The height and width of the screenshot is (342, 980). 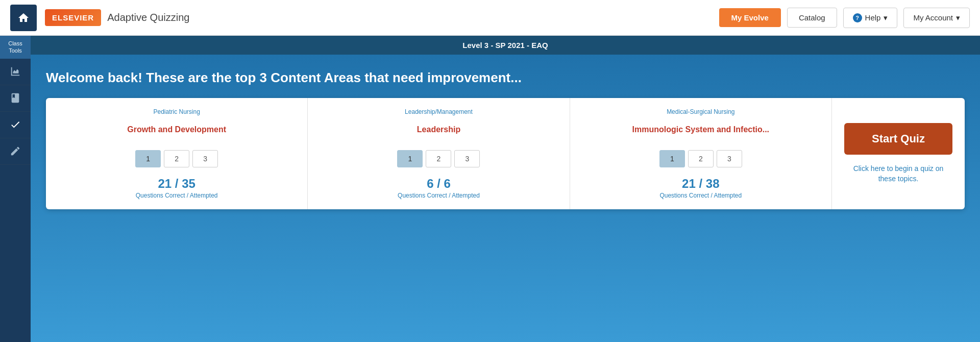 I want to click on level-bar: Level 3 - SP 2021 - EAQ, so click(x=505, y=45).